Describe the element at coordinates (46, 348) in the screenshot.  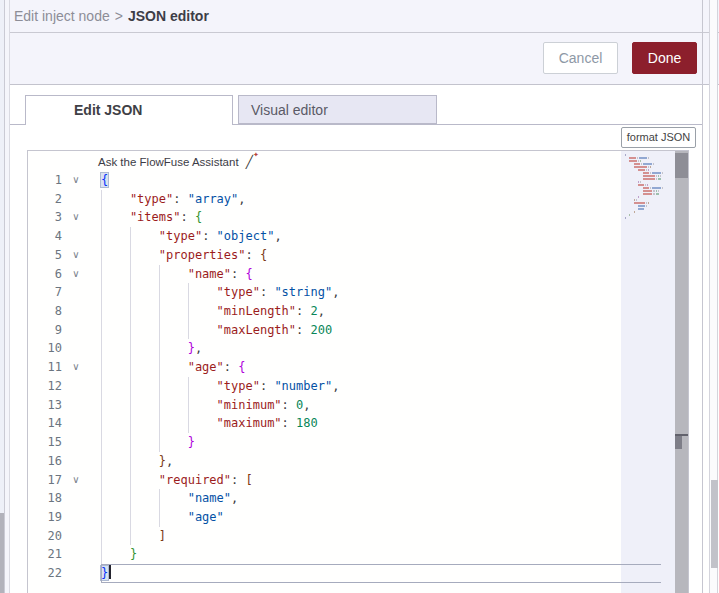
I see `line-number: 10` at that location.